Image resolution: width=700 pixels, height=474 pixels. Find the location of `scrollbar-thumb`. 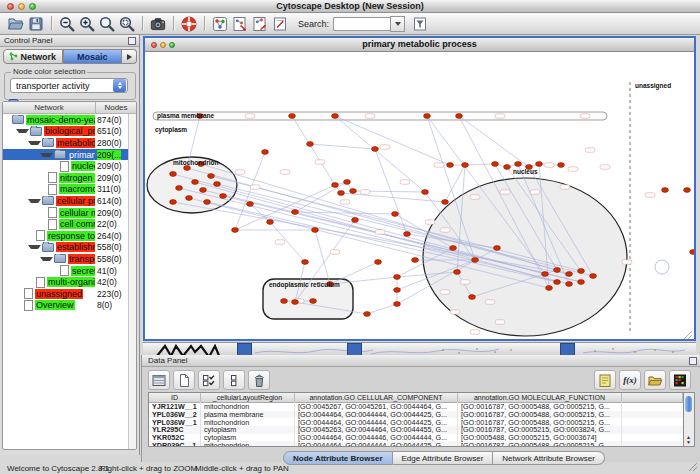

scrollbar-thumb is located at coordinates (688, 404).